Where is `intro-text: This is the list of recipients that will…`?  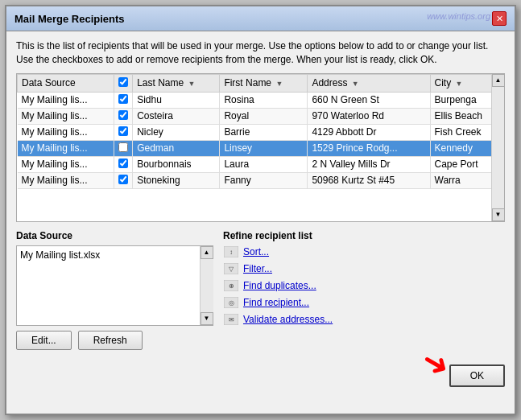
intro-text: This is the list of recipients that will… is located at coordinates (261, 53).